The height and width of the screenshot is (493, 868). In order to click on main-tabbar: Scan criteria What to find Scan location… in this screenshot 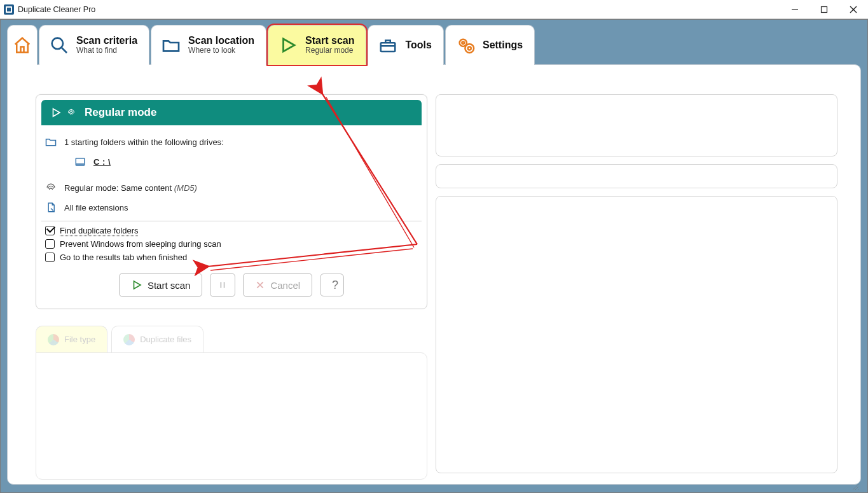, I will do `click(434, 45)`.